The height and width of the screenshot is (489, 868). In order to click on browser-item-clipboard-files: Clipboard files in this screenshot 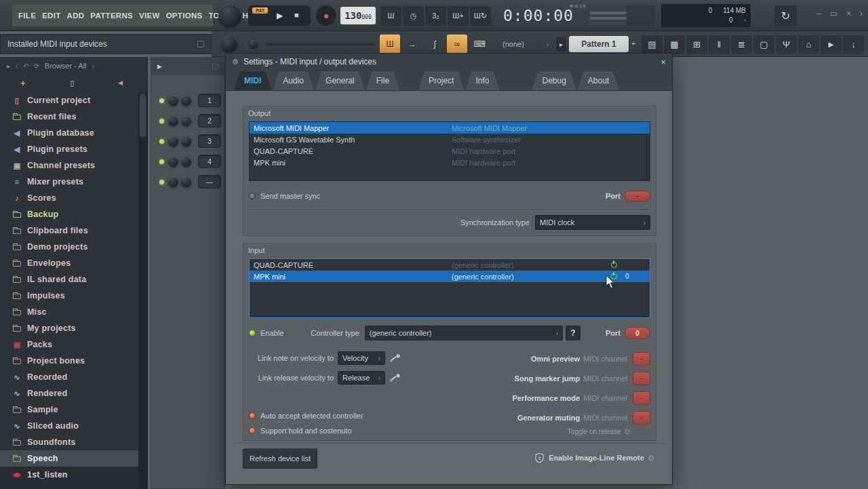, I will do `click(69, 231)`.